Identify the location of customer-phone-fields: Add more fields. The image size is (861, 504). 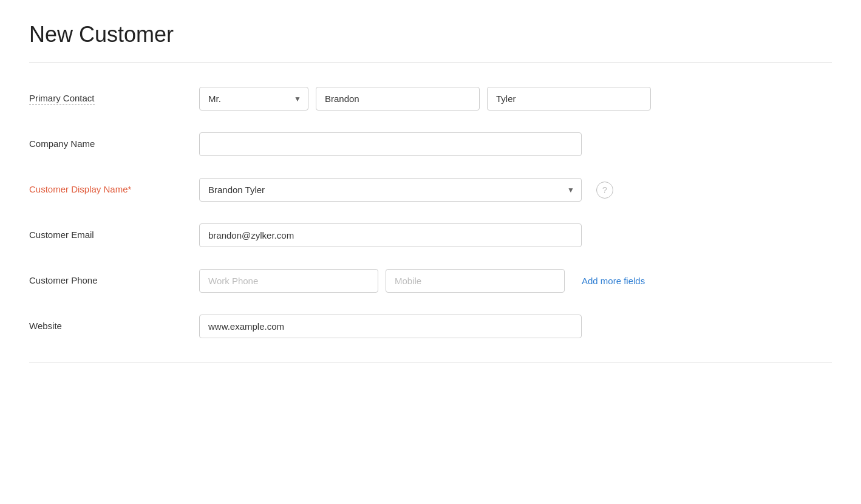
(516, 281).